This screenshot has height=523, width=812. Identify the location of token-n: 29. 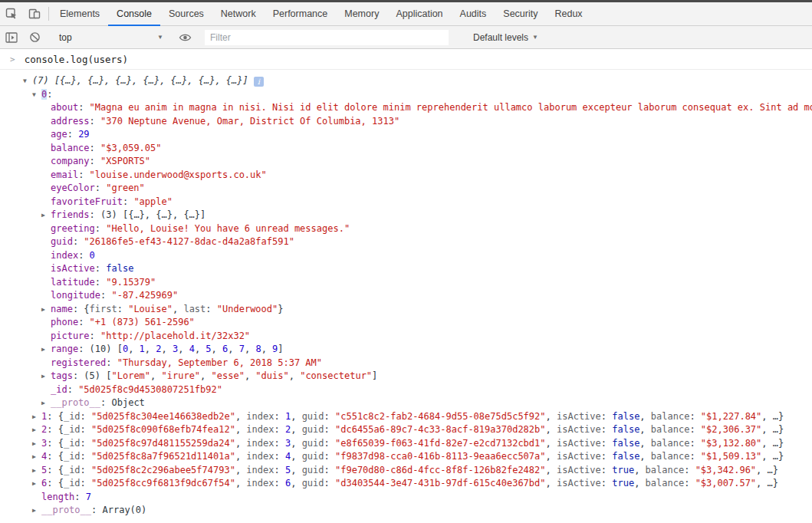
(84, 134).